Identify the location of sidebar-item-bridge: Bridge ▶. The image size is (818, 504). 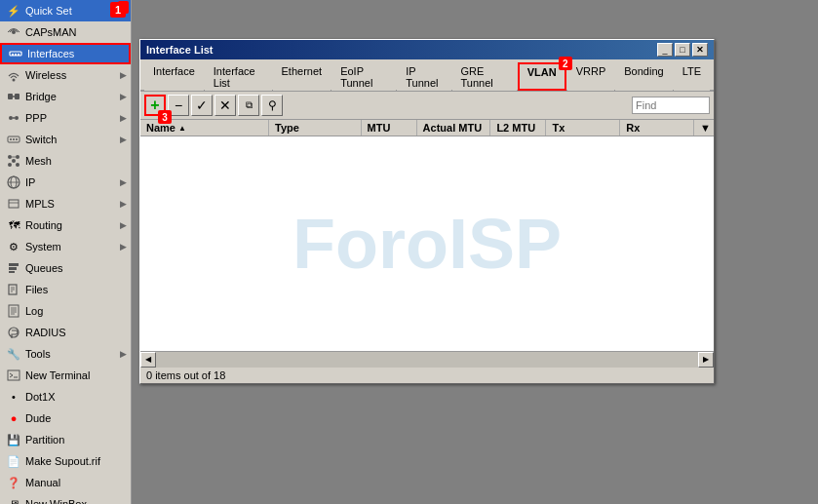
(65, 97).